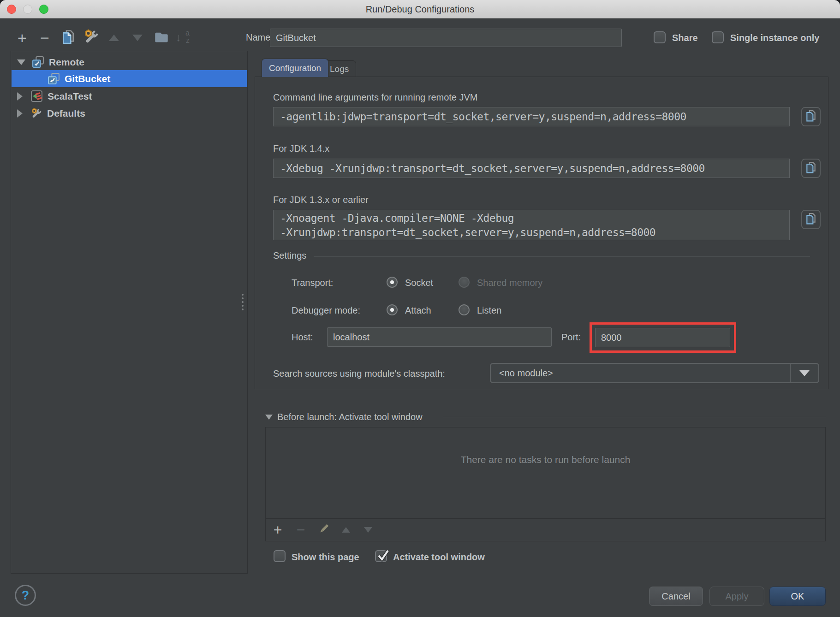 The width and height of the screenshot is (840, 617). I want to click on jdk13-field: -Xnoagent -Djava.compiler=NONE -Xdebug -…, so click(531, 225).